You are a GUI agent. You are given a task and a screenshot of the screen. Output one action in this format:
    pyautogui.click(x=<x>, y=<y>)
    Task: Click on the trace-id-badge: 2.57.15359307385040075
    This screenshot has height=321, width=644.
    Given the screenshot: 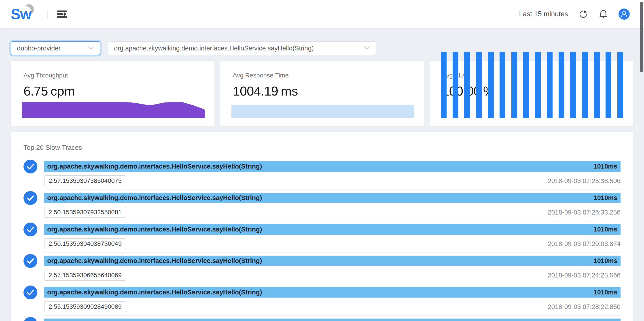 What is the action you would take?
    pyautogui.click(x=85, y=181)
    